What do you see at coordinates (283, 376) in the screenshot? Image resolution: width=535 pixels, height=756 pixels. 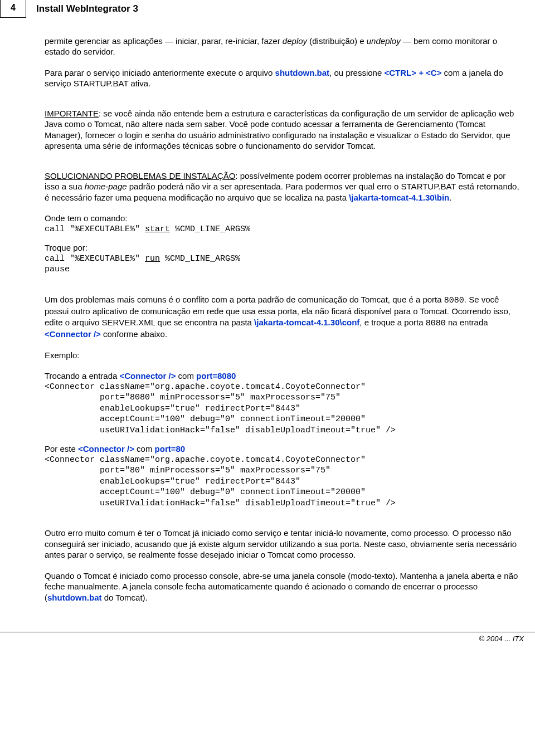 I see `label-replace-8080: Trocando a entrada <Connector /> com por…` at bounding box center [283, 376].